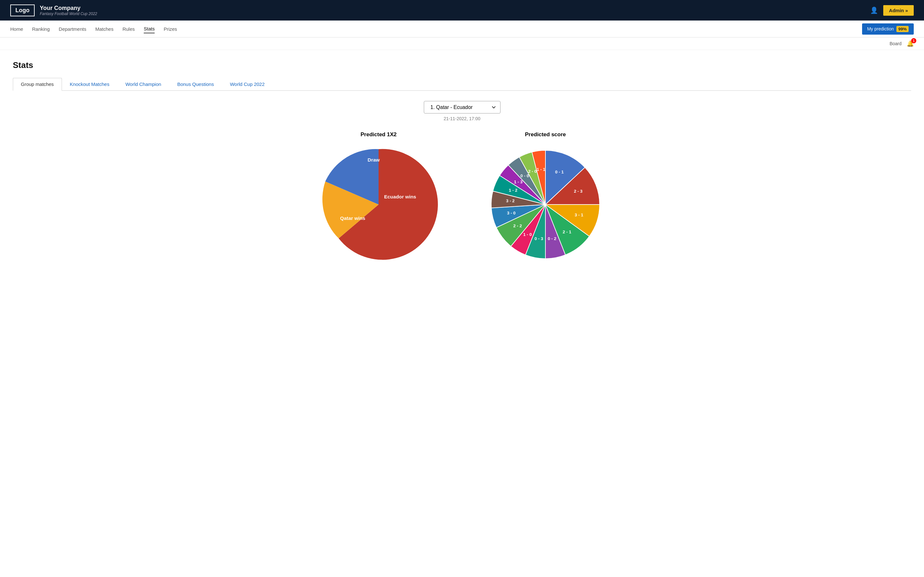 The width and height of the screenshot is (924, 577). What do you see at coordinates (462, 10) in the screenshot?
I see `header: Logo Your Company Fantasy Football World…` at bounding box center [462, 10].